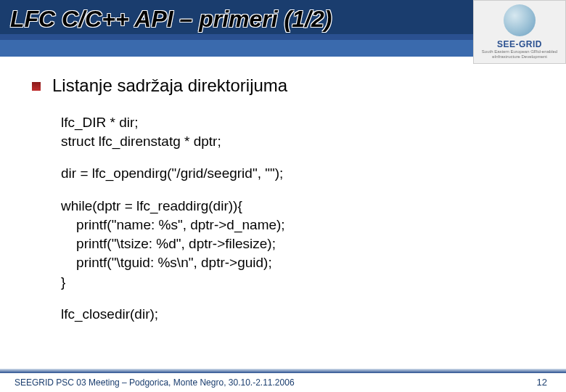 The image size is (566, 392). What do you see at coordinates (520, 44) in the screenshot?
I see `logo-label: SEE-GRID` at bounding box center [520, 44].